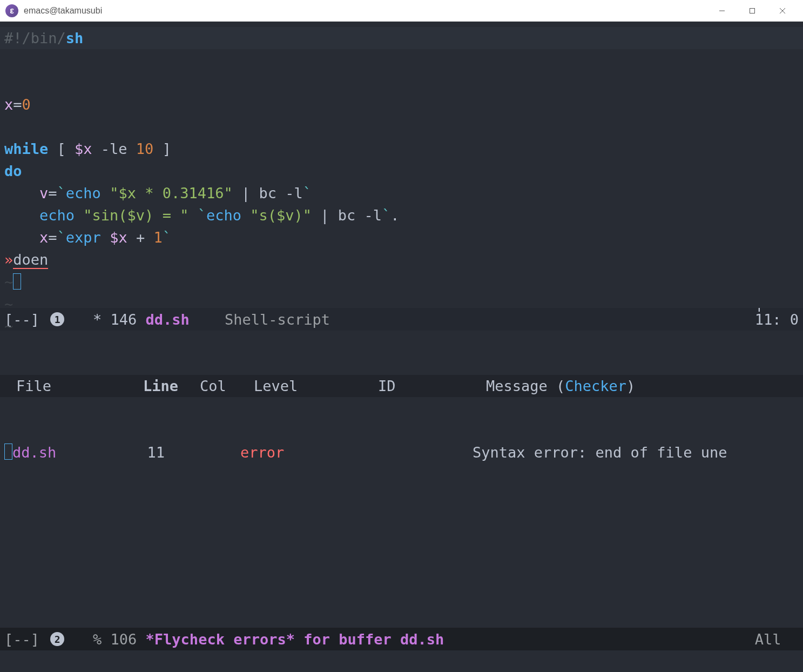  I want to click on err-message: Syntax error: end of file une, so click(635, 453).